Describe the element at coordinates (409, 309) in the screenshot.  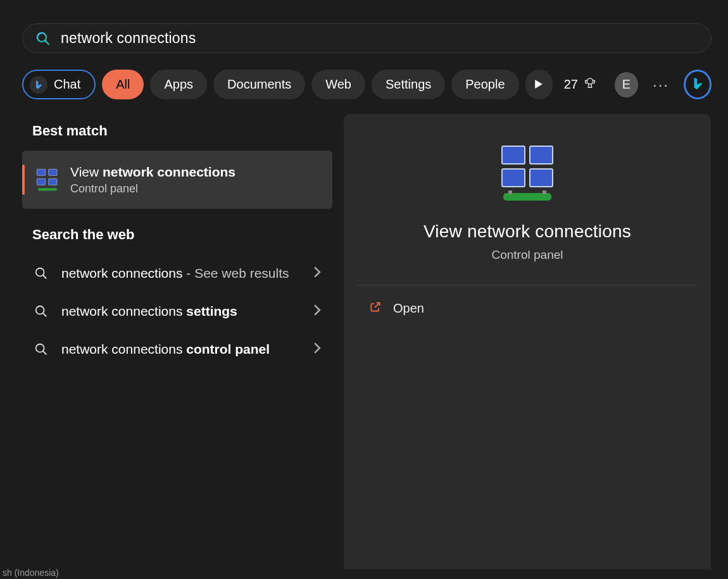
I see `open-label: Open` at that location.